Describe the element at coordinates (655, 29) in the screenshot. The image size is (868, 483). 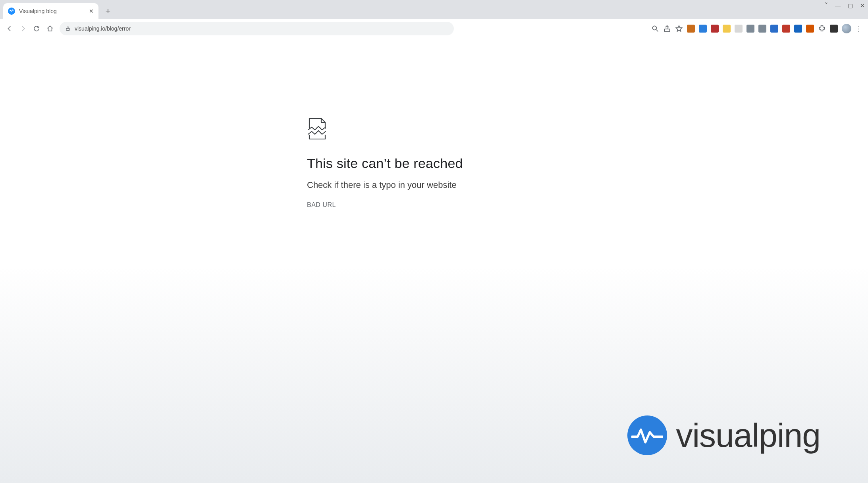
I see `search-icon` at that location.